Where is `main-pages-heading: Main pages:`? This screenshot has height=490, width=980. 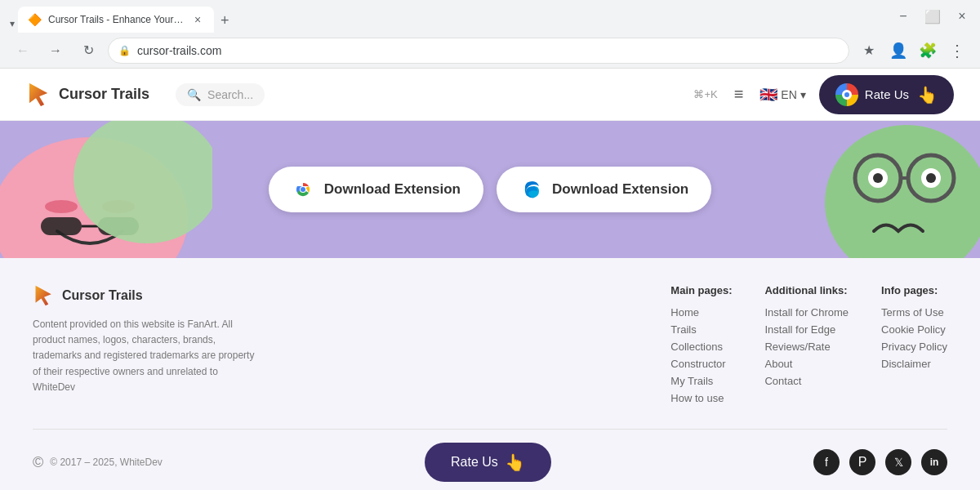
main-pages-heading: Main pages: is located at coordinates (701, 291).